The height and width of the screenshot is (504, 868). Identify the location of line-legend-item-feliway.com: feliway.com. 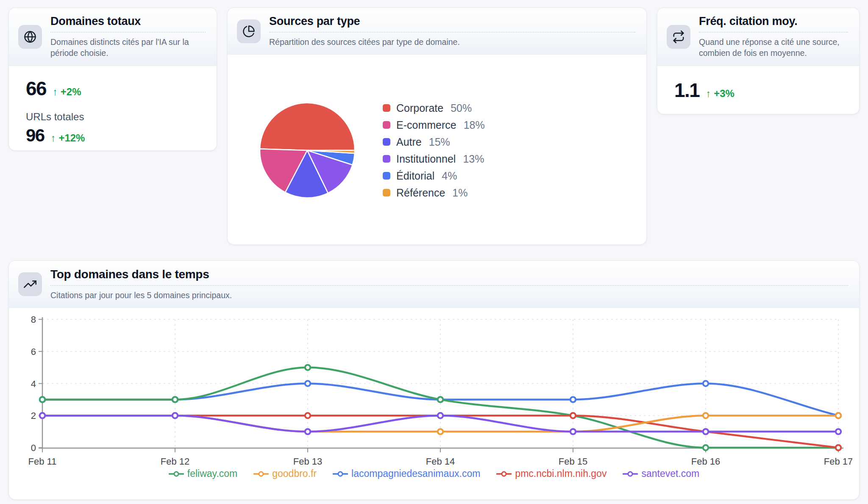
(203, 474).